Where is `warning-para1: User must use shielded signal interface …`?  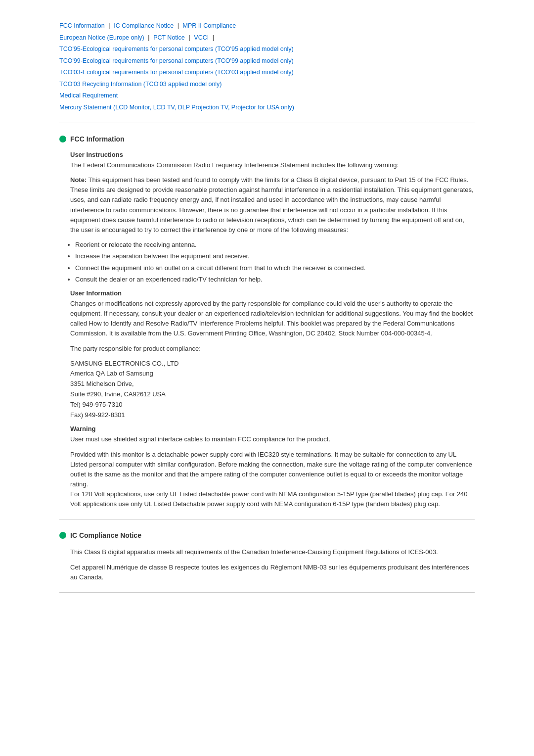 warning-para1: User must use shielded signal interface … is located at coordinates (272, 439).